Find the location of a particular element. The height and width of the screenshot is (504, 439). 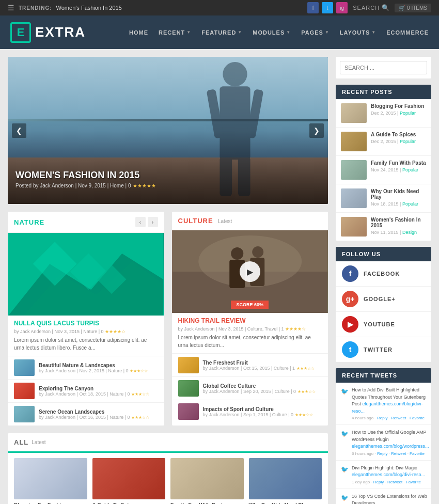

nature-mini-title-1: Beautiful Nature & Landscapes is located at coordinates (93, 366).